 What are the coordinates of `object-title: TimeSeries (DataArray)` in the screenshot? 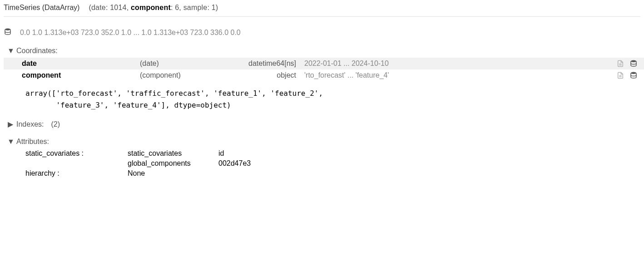 It's located at (42, 8).